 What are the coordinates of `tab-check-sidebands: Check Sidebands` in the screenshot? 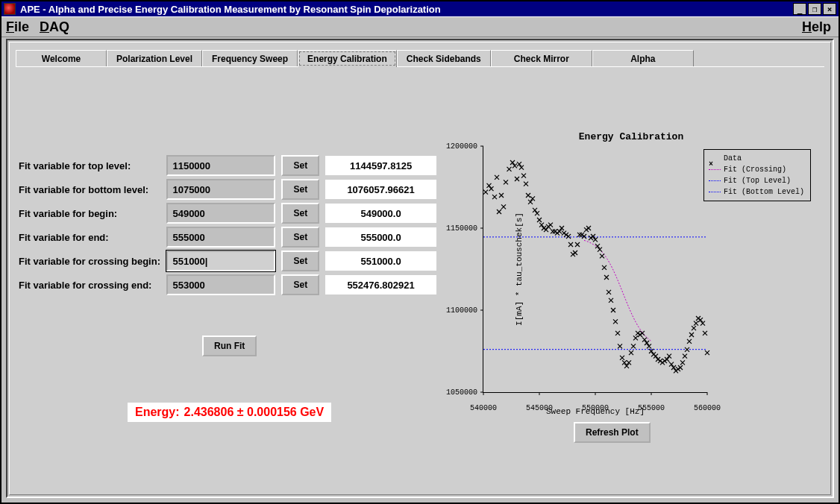 It's located at (444, 59).